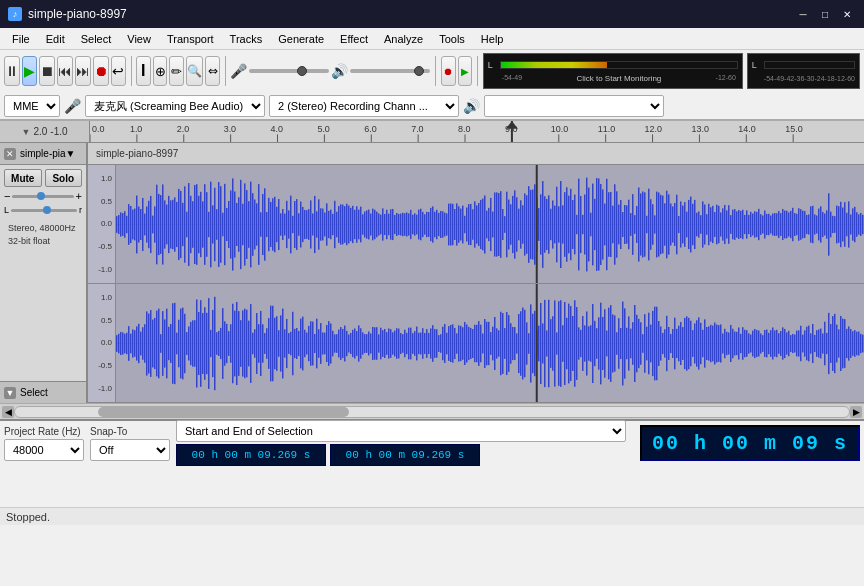 This screenshot has height=586, width=864. What do you see at coordinates (432, 412) in the screenshot?
I see `horizontal-scrollbar` at bounding box center [432, 412].